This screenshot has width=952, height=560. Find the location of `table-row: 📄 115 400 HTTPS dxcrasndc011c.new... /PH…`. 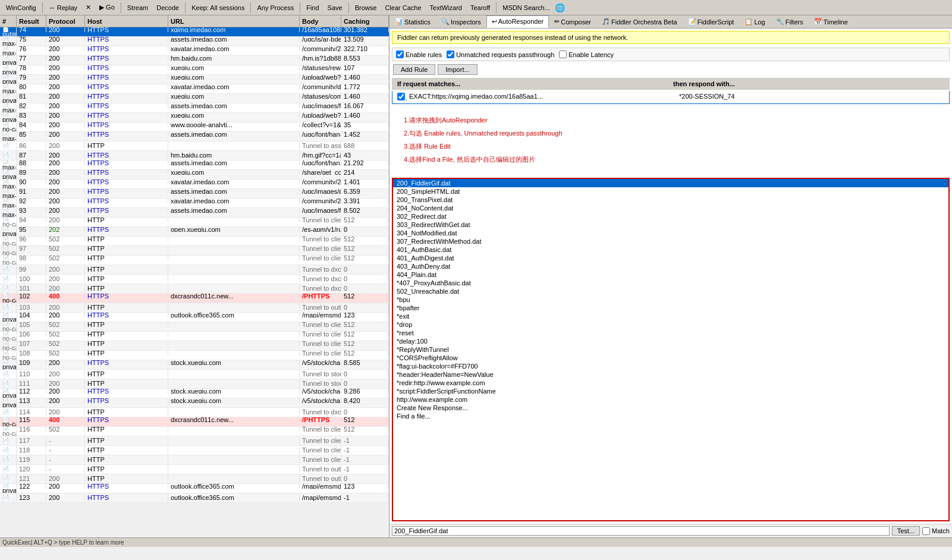

table-row: 📄 115 400 HTTPS dxcrasndc011c.new... /PH… is located at coordinates (194, 422).